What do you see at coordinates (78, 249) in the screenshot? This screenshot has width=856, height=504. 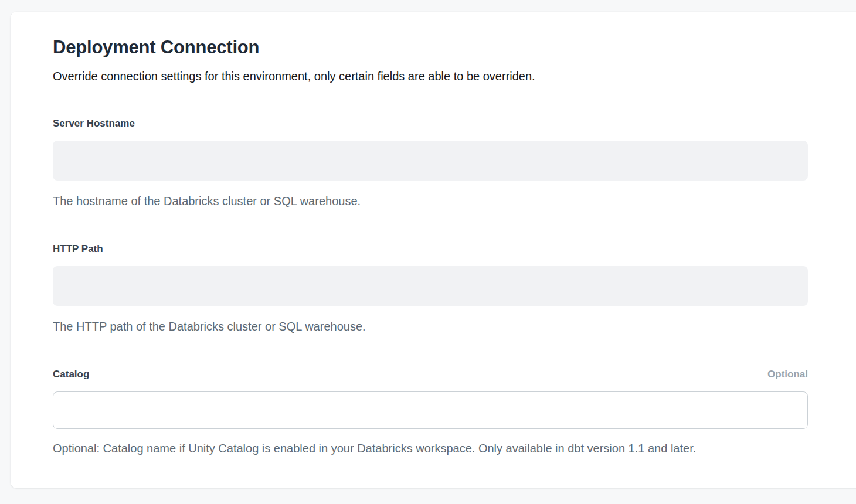 I see `http-path-label: HTTP Path` at bounding box center [78, 249].